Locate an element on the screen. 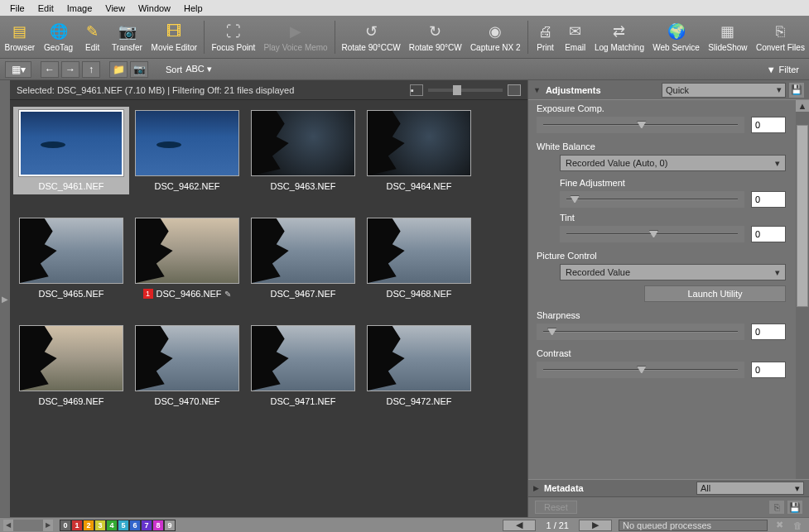 The height and width of the screenshot is (532, 809). fine-slider is located at coordinates (652, 199).